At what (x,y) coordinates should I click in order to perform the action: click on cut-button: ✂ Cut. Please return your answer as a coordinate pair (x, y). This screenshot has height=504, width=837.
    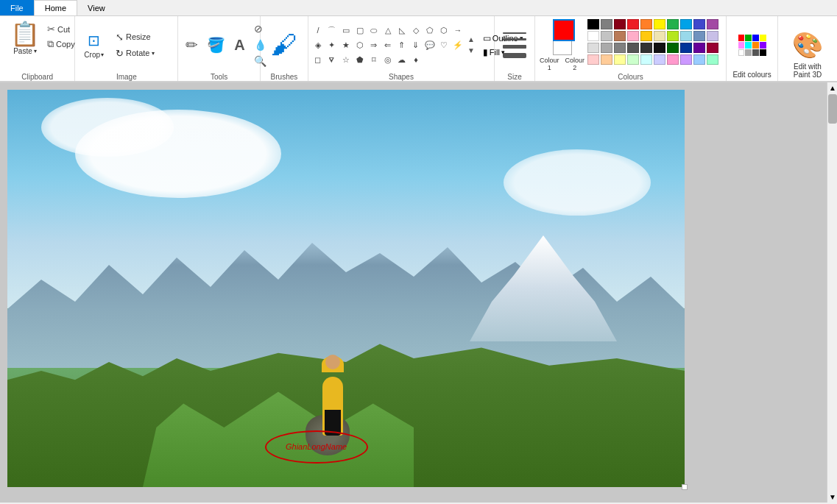
    Looking at the image, I should click on (61, 29).